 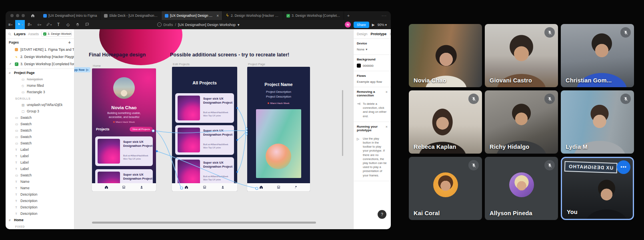 What do you see at coordinates (40, 79) in the screenshot?
I see `layer-item: ▭Navigation` at bounding box center [40, 79].